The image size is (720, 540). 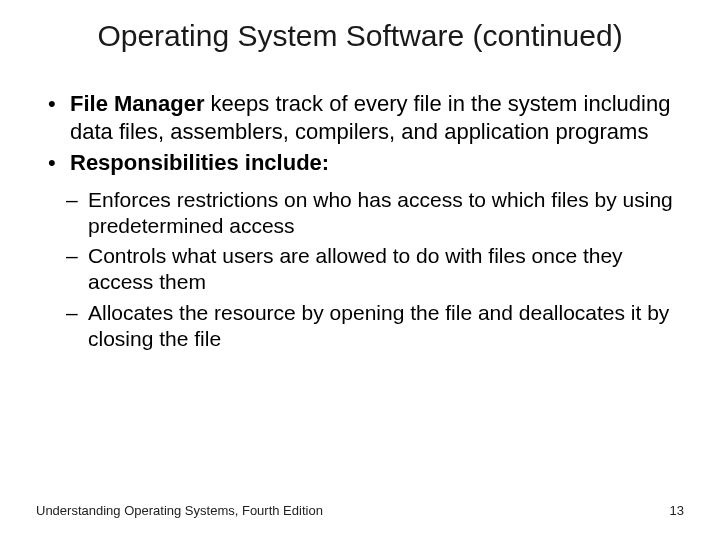 What do you see at coordinates (374, 270) in the screenshot?
I see `sub-bullet-item: Controls what users are allowed to do wi…` at bounding box center [374, 270].